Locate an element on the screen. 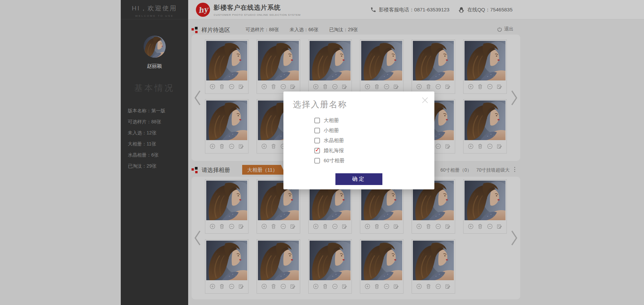 Image resolution: width=644 pixels, height=305 pixels. album-option: 60寸相册 is located at coordinates (329, 161).